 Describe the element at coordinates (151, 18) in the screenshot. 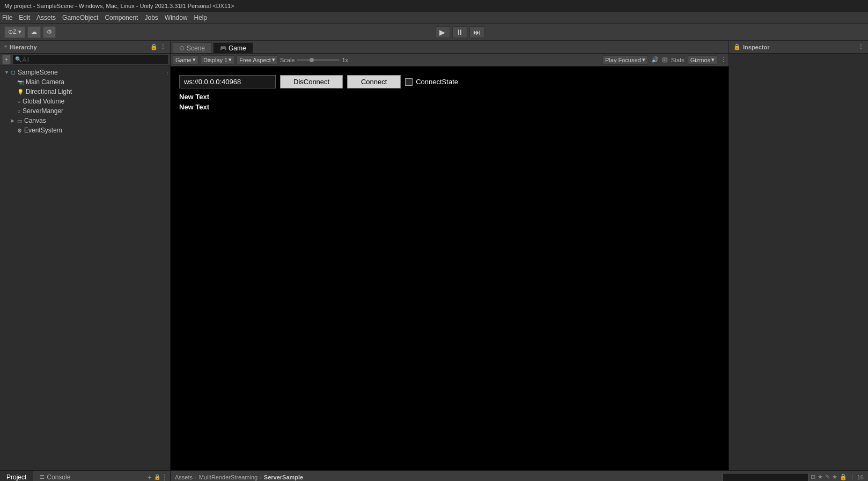

I see `menu-jobs: Jobs` at that location.